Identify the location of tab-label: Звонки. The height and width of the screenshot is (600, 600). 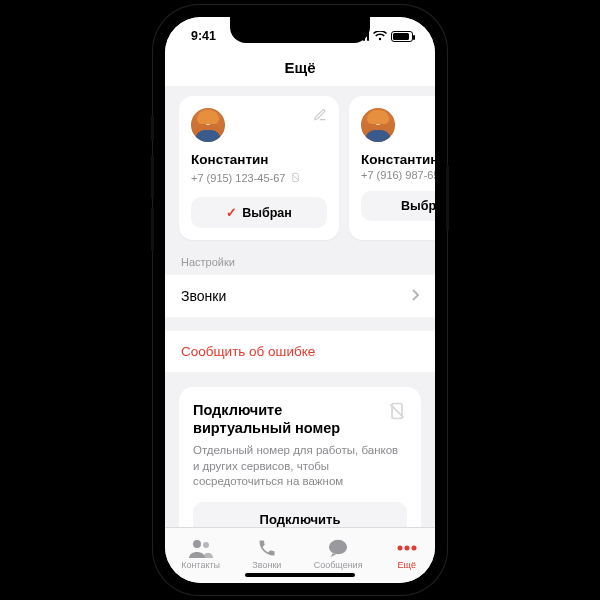
(266, 565).